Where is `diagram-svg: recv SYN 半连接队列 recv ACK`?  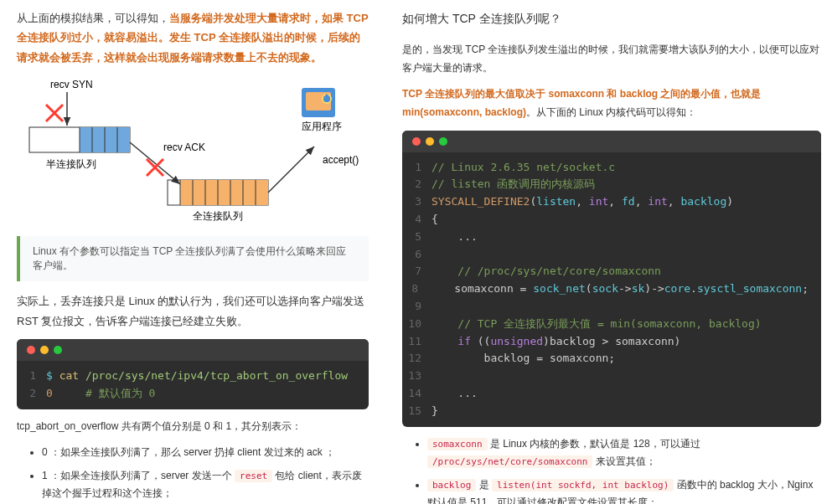 diagram-svg: recv SYN 半连接队列 recv ACK is located at coordinates (193, 151).